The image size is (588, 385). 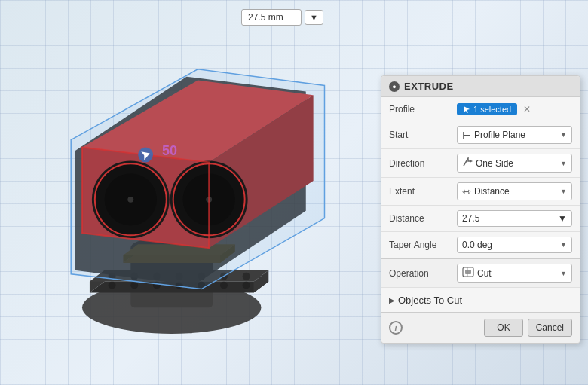 What do you see at coordinates (429, 86) in the screenshot?
I see `panel-title: EXTRUDE` at bounding box center [429, 86].